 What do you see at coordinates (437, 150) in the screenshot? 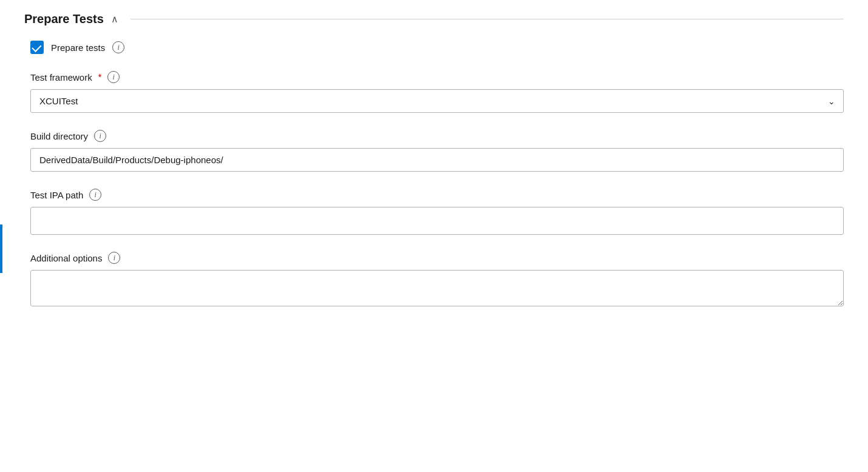
I see `build-directory-group: Build directory i` at bounding box center [437, 150].